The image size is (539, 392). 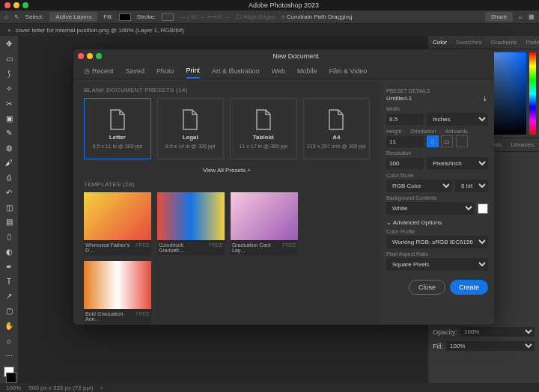 I want to click on lasso-tool: ⟆, so click(x=9, y=74).